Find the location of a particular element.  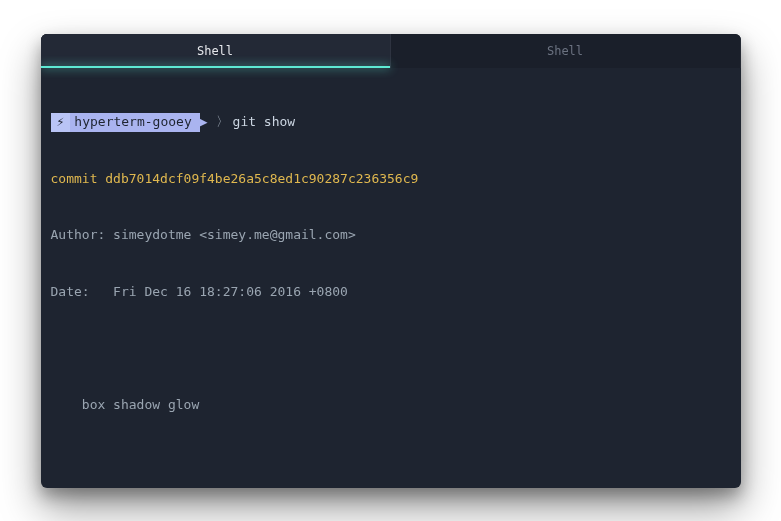

commit-msg-title: box shadow glow is located at coordinates (391, 406).